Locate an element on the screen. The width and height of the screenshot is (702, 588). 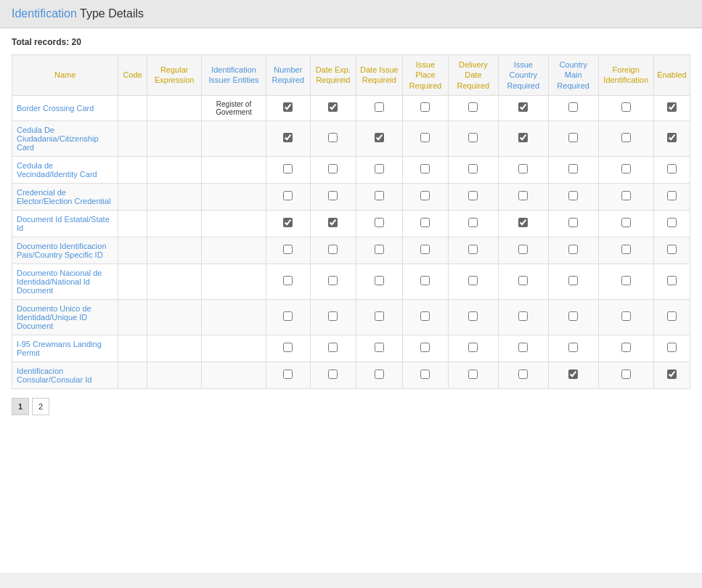
page-btn-1: 1 is located at coordinates (20, 407).